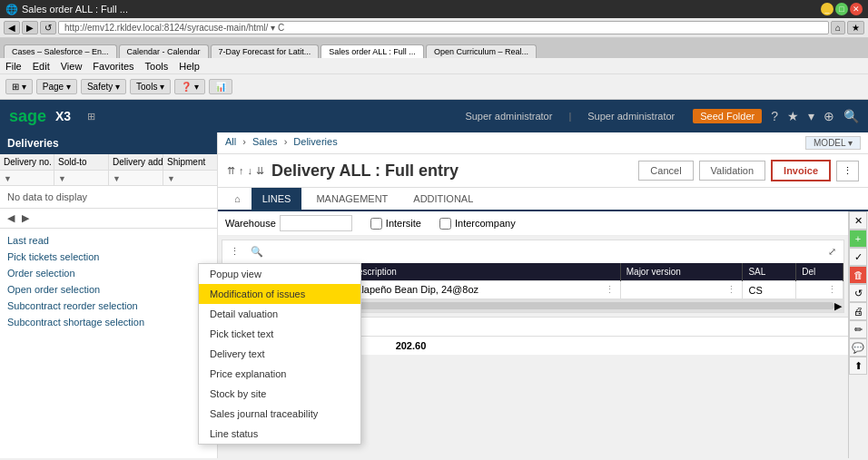  I want to click on restore-button: □, so click(842, 9).